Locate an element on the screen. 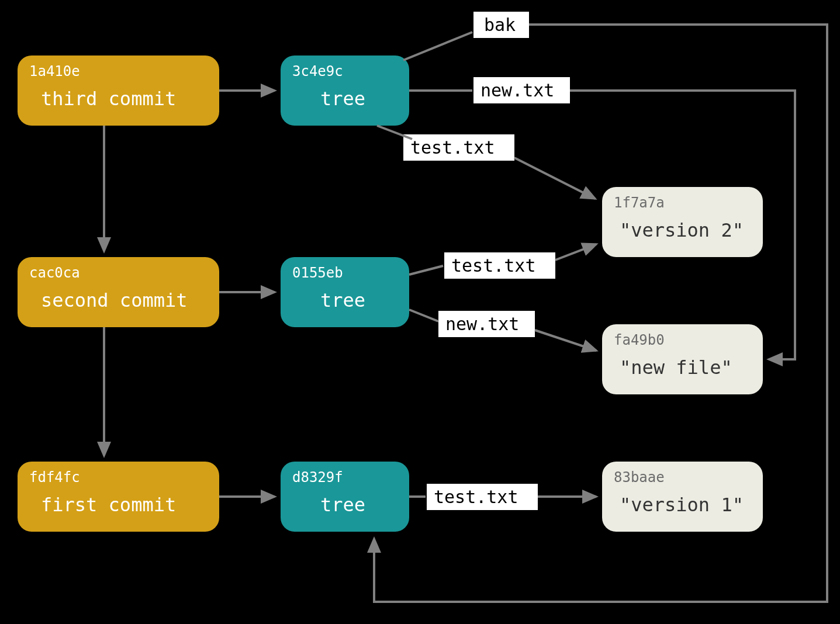 This screenshot has height=624, width=840. blob-version2: 1f7a7a "version 2" is located at coordinates (683, 222).